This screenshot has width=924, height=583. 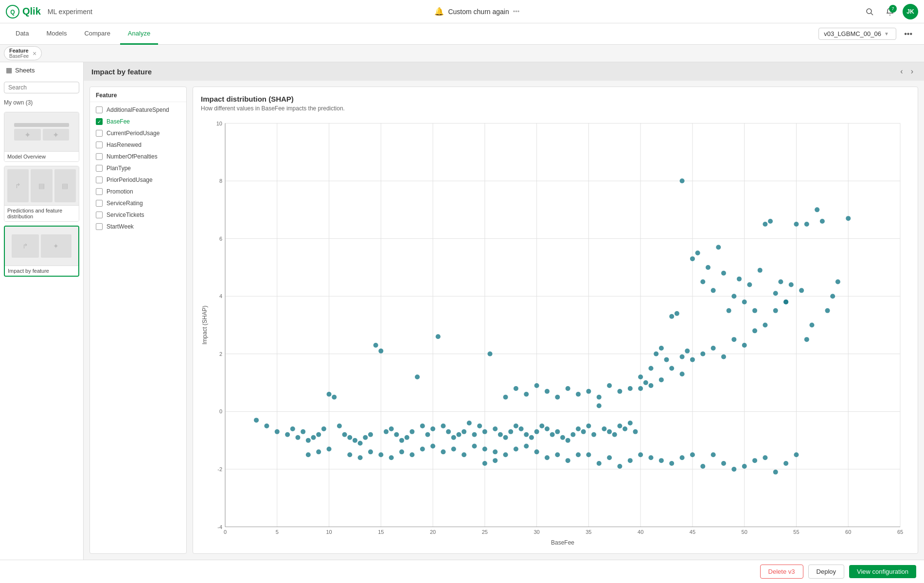 What do you see at coordinates (42, 251) in the screenshot?
I see `sheet-card-impact: ↱ ✦ Impact by feature` at bounding box center [42, 251].